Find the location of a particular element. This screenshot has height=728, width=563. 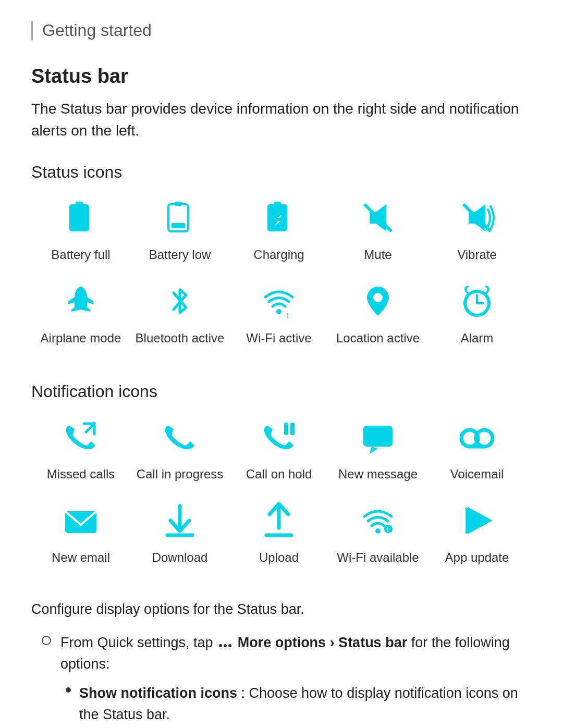

icon-item-wifi-available: ! Wi-Fi available is located at coordinates (378, 531).